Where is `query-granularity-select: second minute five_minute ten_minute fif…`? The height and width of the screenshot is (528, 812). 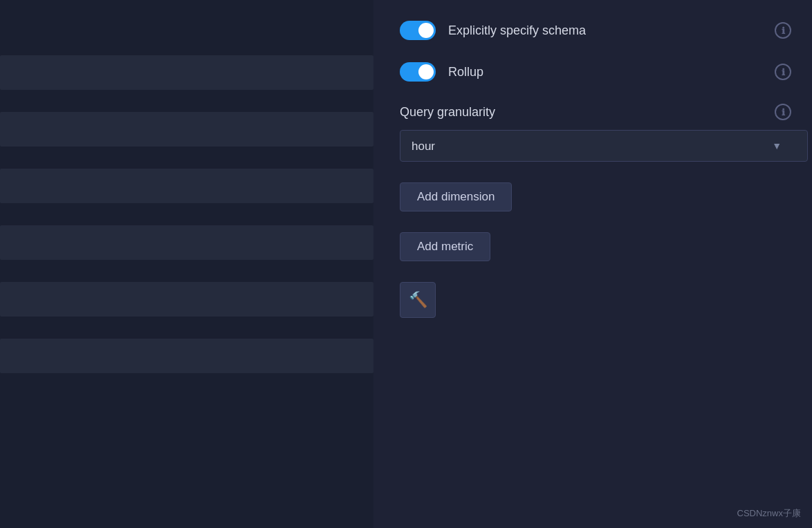 query-granularity-select: second minute five_minute ten_minute fif… is located at coordinates (604, 146).